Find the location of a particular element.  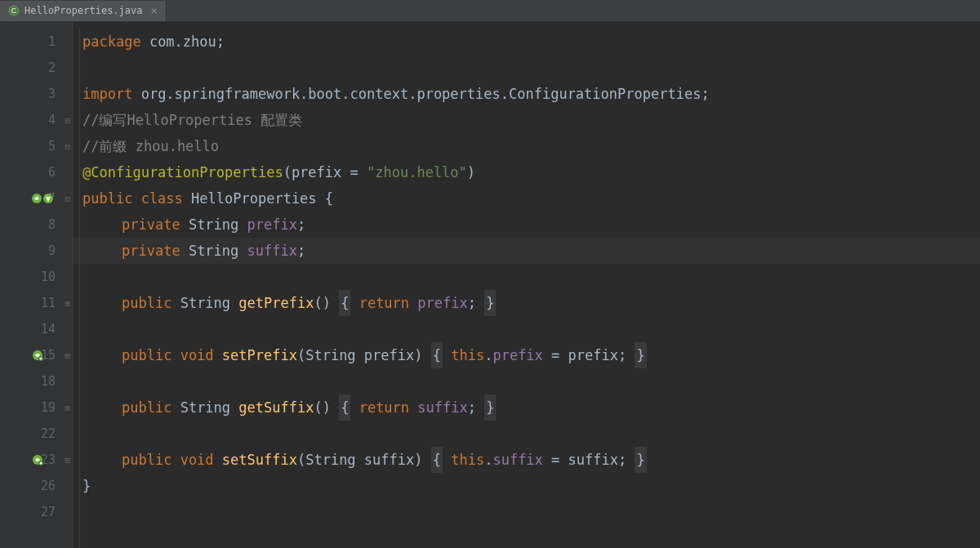

gutter-line: 10 is located at coordinates (36, 277).